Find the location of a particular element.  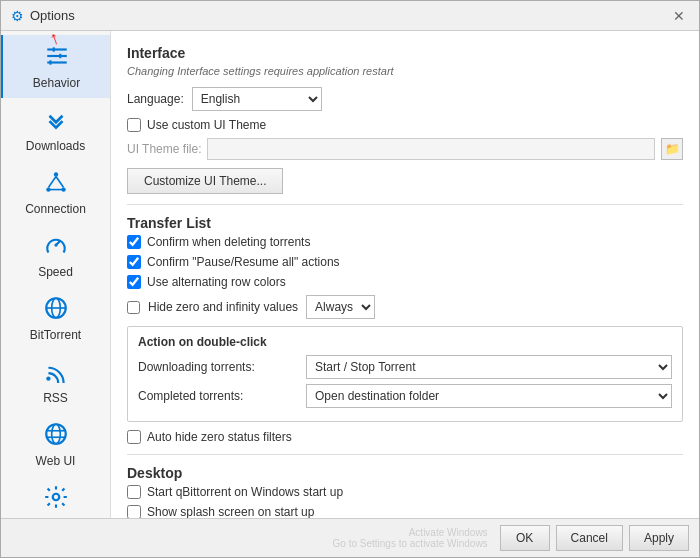

double-click-group: Action on double-click Downloading torre… is located at coordinates (405, 374).